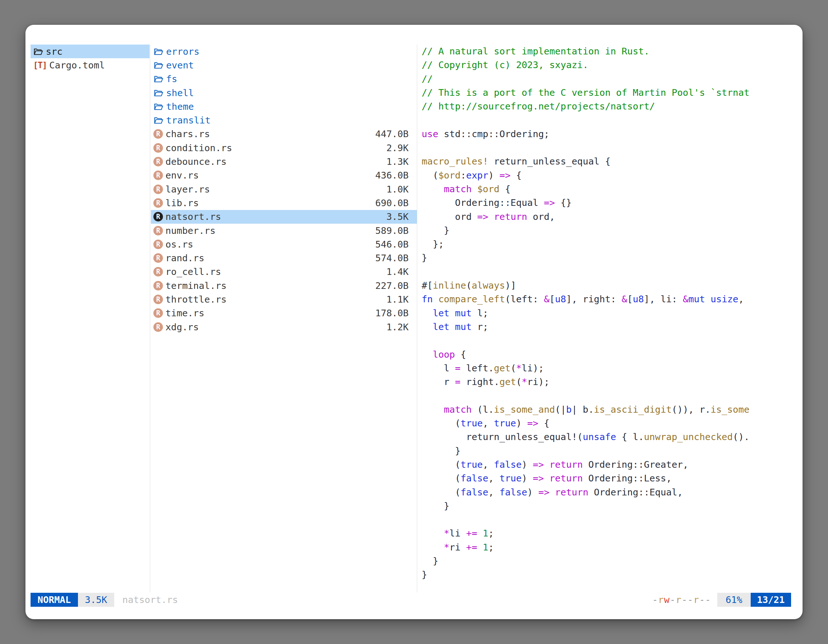 The height and width of the screenshot is (644, 828). What do you see at coordinates (610, 492) in the screenshot?
I see `code-line: (false, false) => return Ordering::Equal…` at bounding box center [610, 492].